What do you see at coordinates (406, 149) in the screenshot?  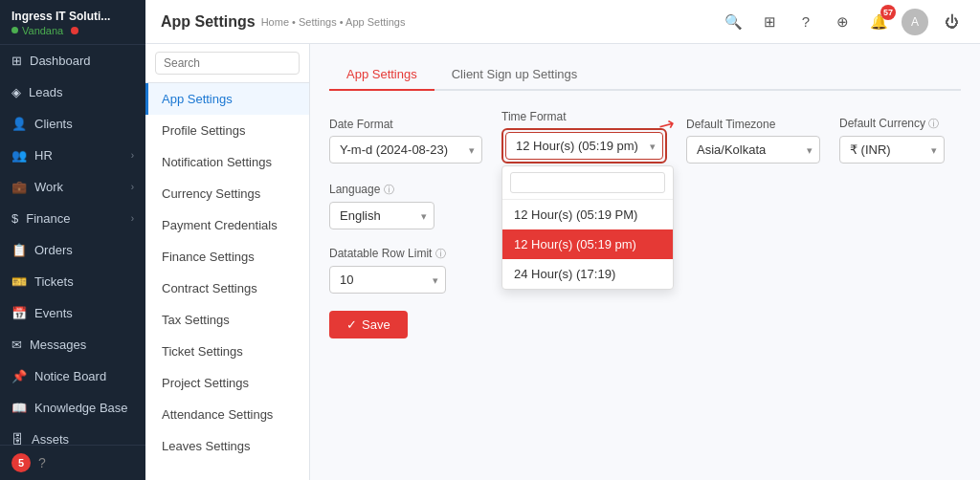 I see `date-format-select: Y-m-d (2024-08-23)` at bounding box center [406, 149].